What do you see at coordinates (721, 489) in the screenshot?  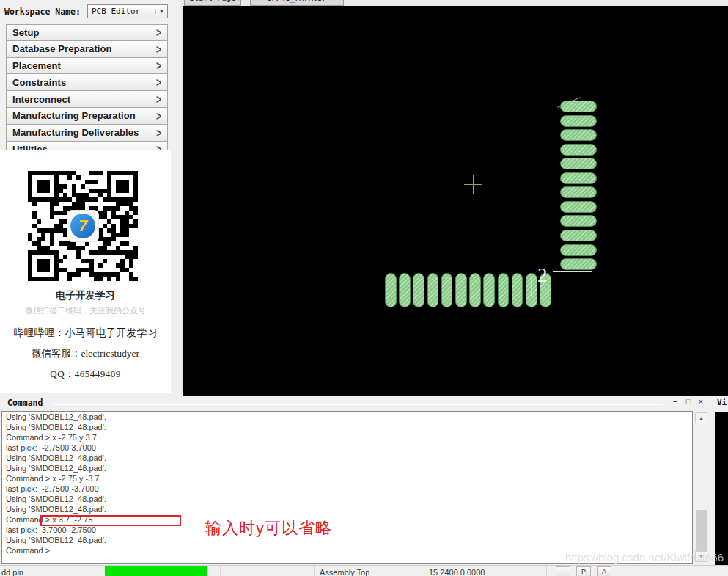 I see `mini-view-panel` at bounding box center [721, 489].